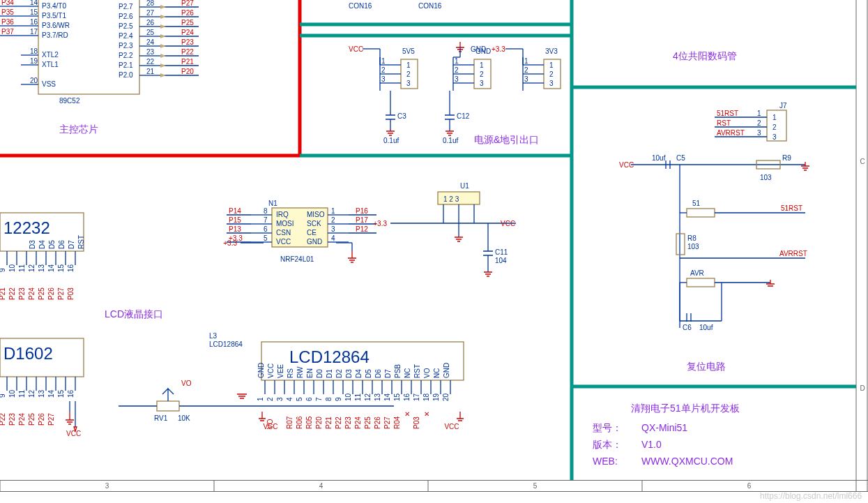  I want to click on svg-text: P2.1, so click(125, 66).